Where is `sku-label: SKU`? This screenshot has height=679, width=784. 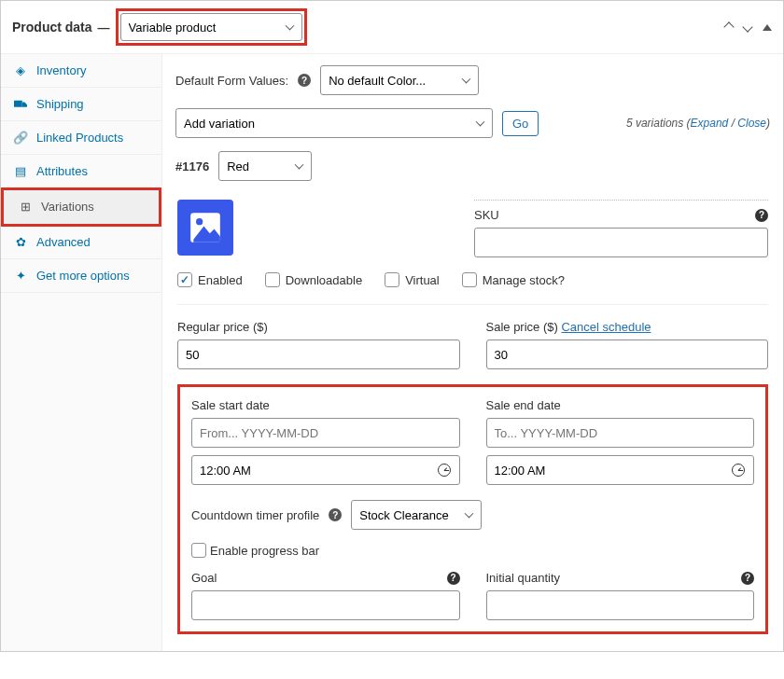 sku-label: SKU is located at coordinates (487, 215).